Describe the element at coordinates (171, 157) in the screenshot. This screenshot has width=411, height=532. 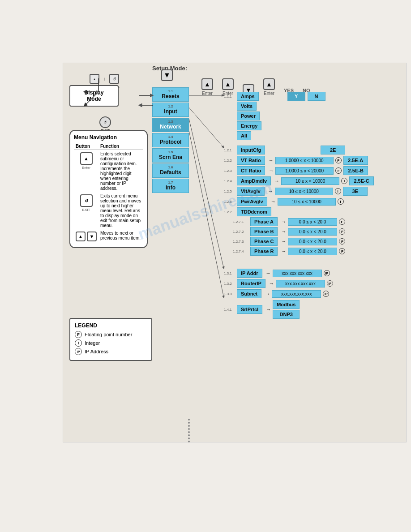
I see `menu-scrnena-label: Scrn Ena` at that location.